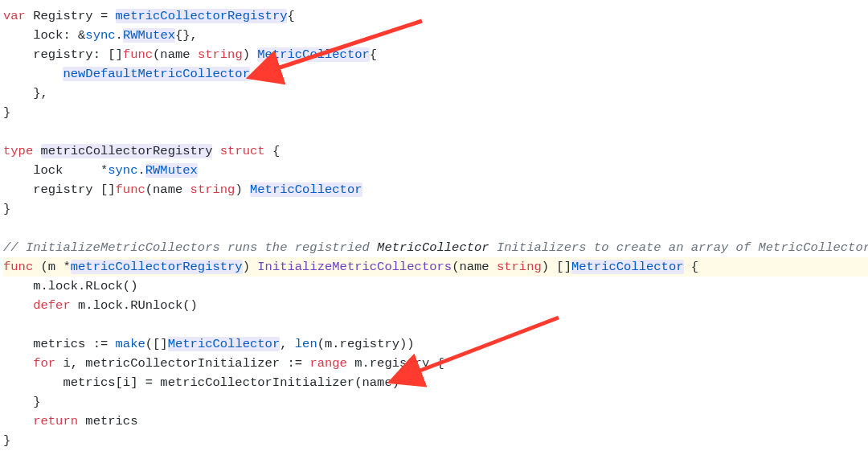  I want to click on code-line: m.lock.RLock(), so click(71, 286).